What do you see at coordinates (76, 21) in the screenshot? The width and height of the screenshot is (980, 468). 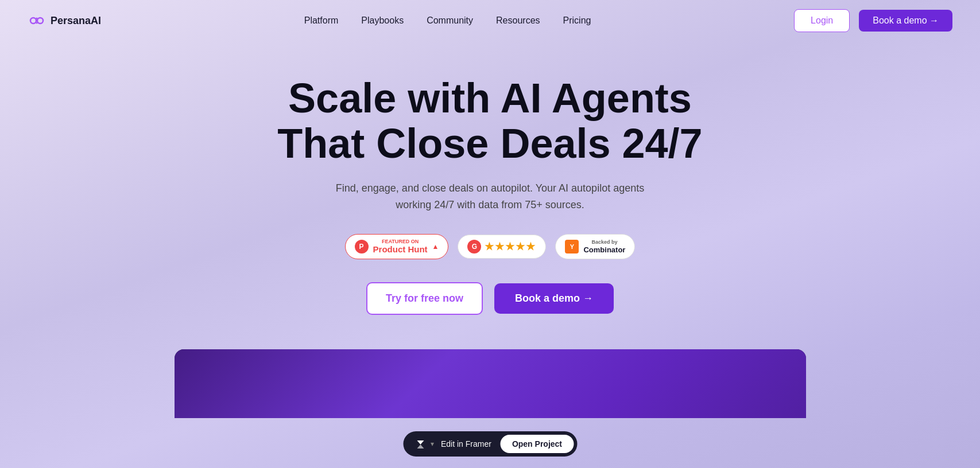 I see `brand-name: PersanaAI` at bounding box center [76, 21].